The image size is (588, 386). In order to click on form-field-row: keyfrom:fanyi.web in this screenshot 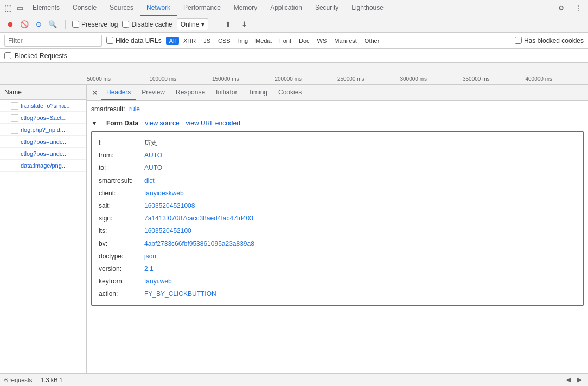, I will do `click(337, 281)`.